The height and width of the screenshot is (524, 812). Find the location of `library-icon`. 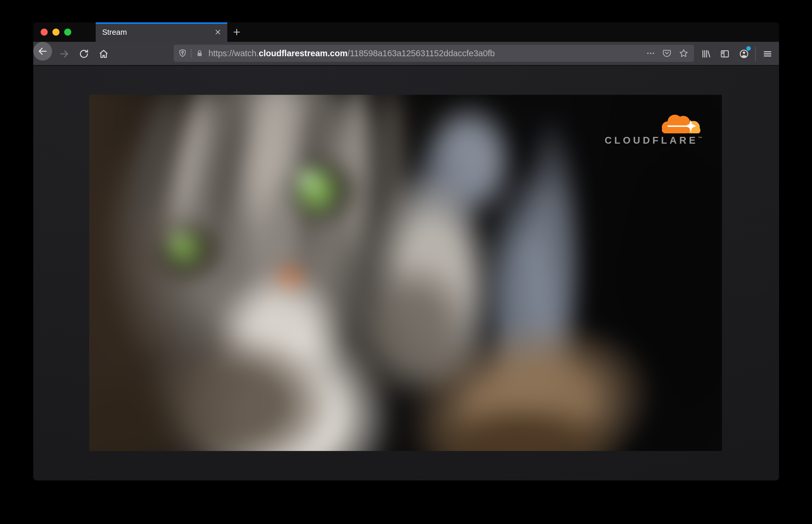

library-icon is located at coordinates (706, 54).